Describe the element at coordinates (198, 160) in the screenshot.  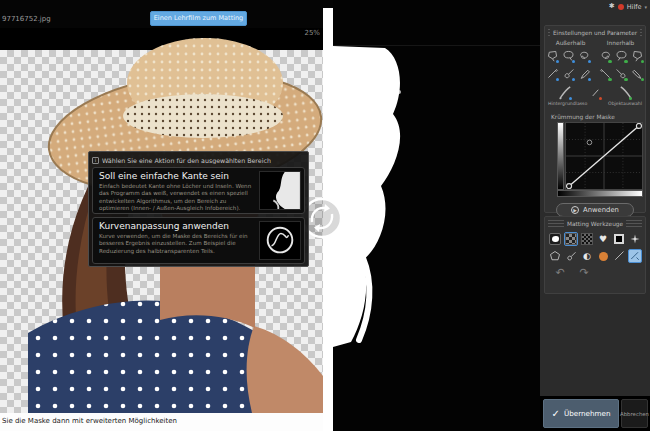
I see `dialog-title-row: i Wählen Sie eine Aktion für den ausgewä…` at that location.